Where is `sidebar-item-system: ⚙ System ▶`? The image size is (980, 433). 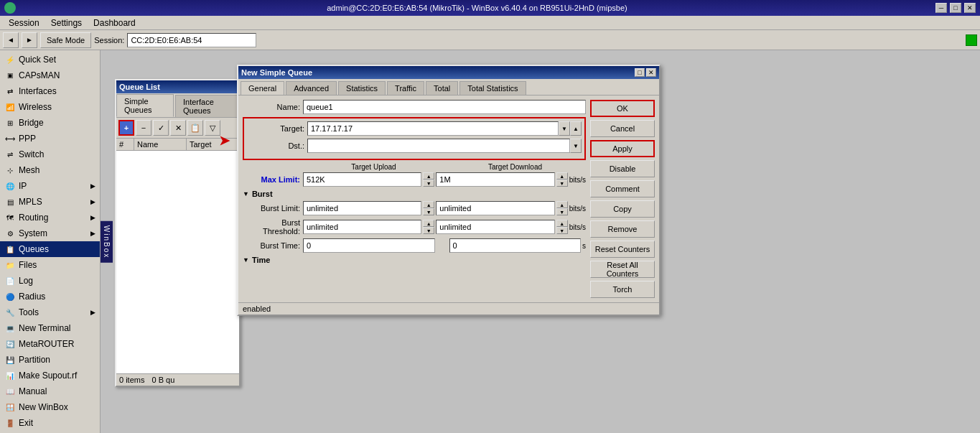 sidebar-item-system: ⚙ System ▶ is located at coordinates (50, 233).